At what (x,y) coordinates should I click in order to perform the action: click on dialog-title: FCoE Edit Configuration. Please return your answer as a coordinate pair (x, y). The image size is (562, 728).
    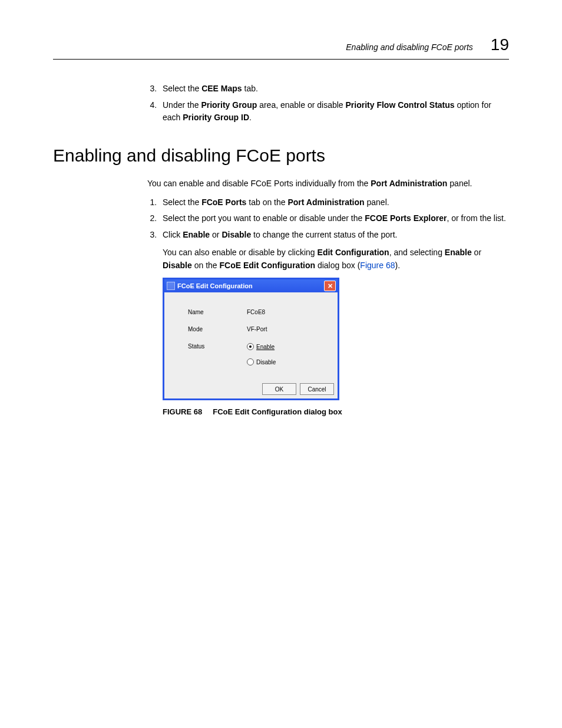
    Looking at the image, I should click on (215, 286).